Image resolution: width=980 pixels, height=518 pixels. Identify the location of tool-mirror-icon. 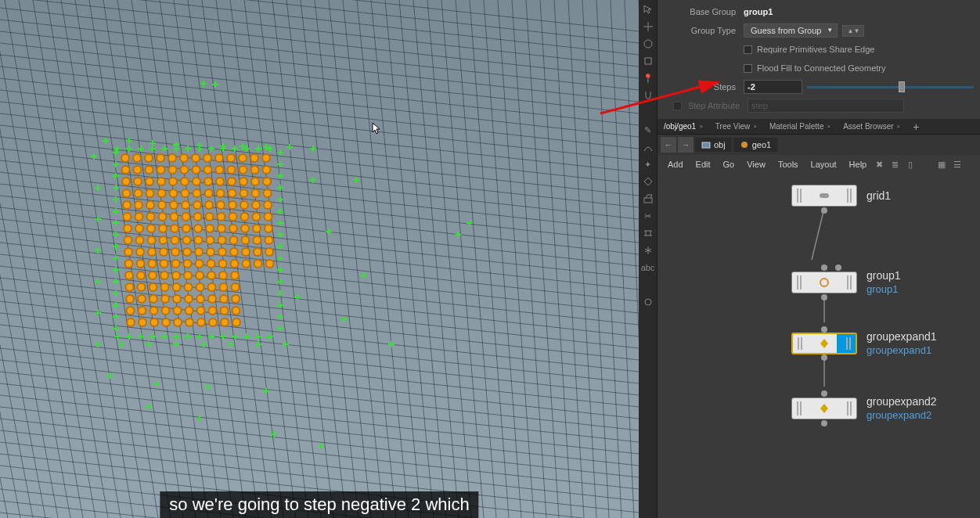
(648, 250).